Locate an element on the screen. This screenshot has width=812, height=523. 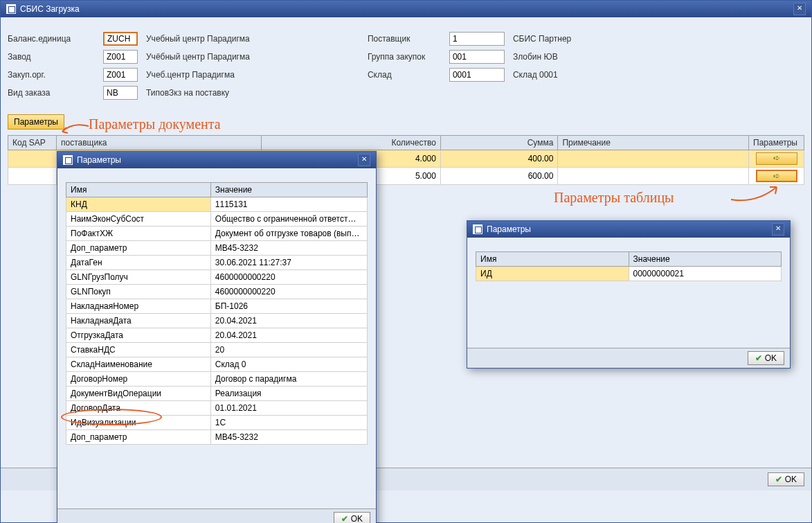
dialog-row-params: Параметры ✕ Имя Значение ИД00000000021 ✔… is located at coordinates (629, 294).